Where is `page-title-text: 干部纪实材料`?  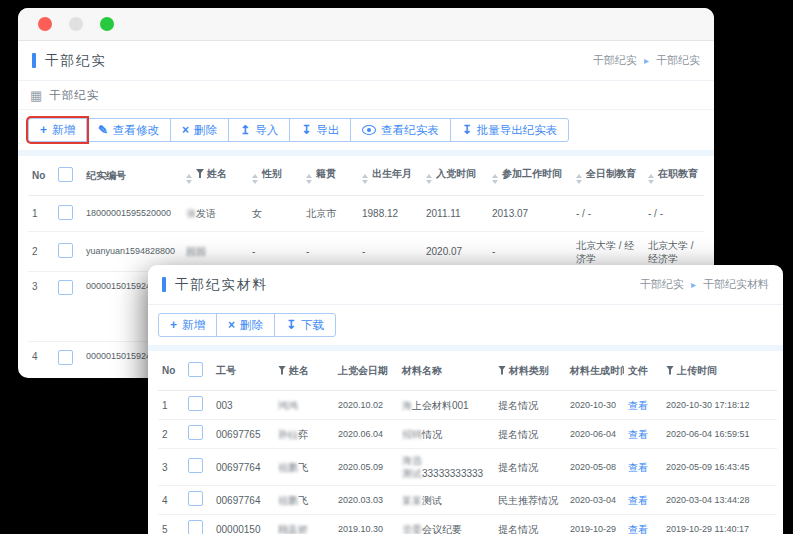
page-title-text: 干部纪实材料 is located at coordinates (222, 285).